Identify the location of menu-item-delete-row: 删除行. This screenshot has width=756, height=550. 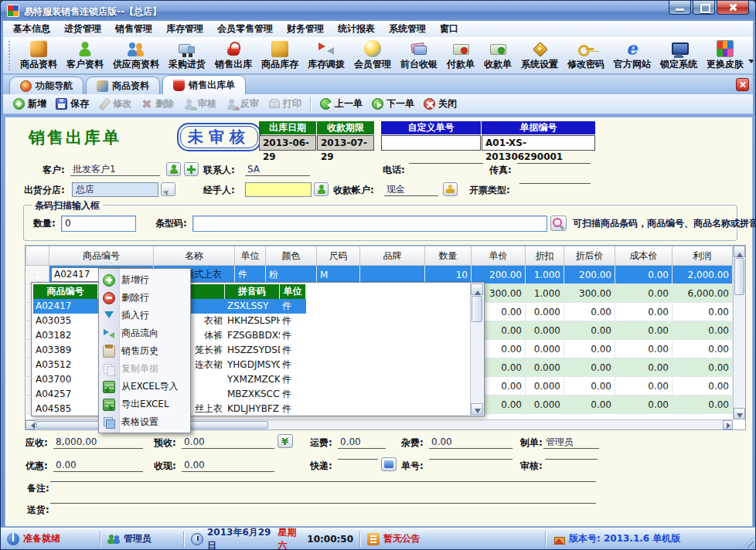
(145, 298).